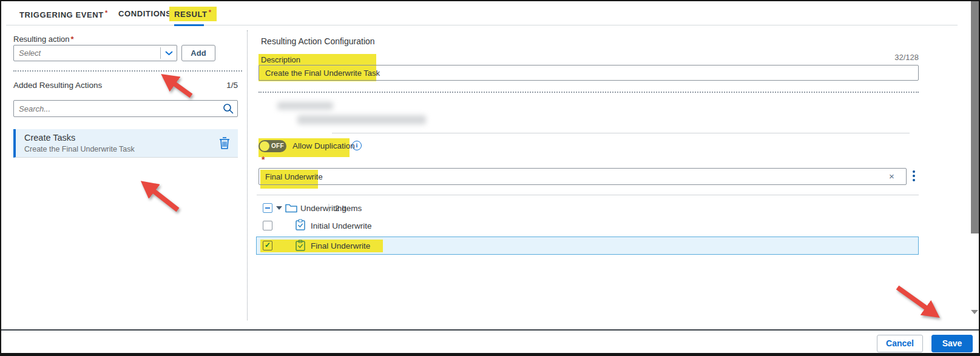 The image size is (980, 356). I want to click on resulting-action-configuration-header: Resulting Action Configuration, so click(318, 41).